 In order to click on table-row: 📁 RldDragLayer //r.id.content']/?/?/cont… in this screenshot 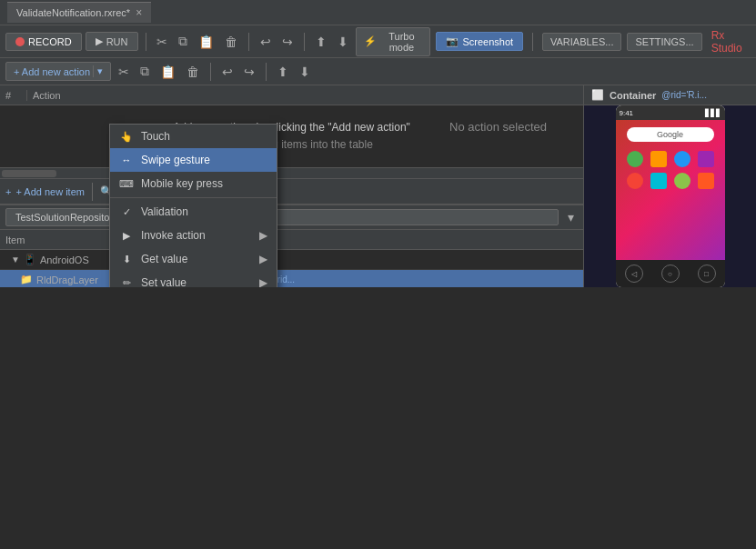, I will do `click(291, 278)`.